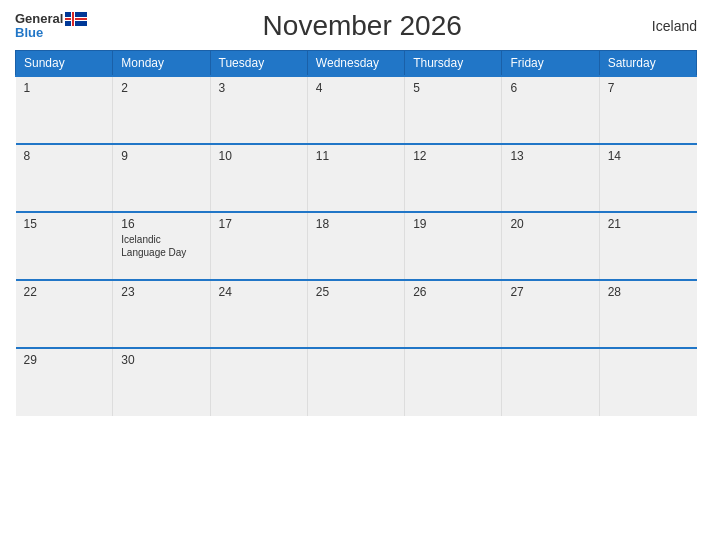 The width and height of the screenshot is (712, 550). I want to click on day-cell: 30, so click(162, 382).